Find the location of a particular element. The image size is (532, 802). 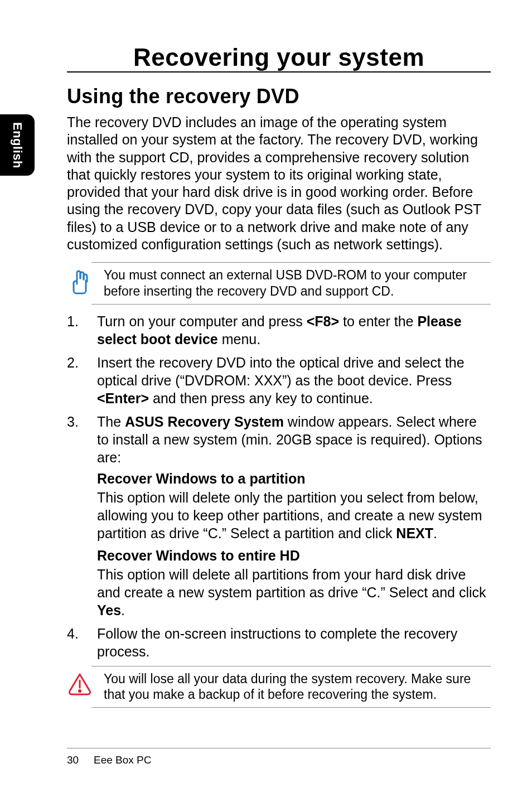

book-title: Eee Box PC is located at coordinates (123, 760).